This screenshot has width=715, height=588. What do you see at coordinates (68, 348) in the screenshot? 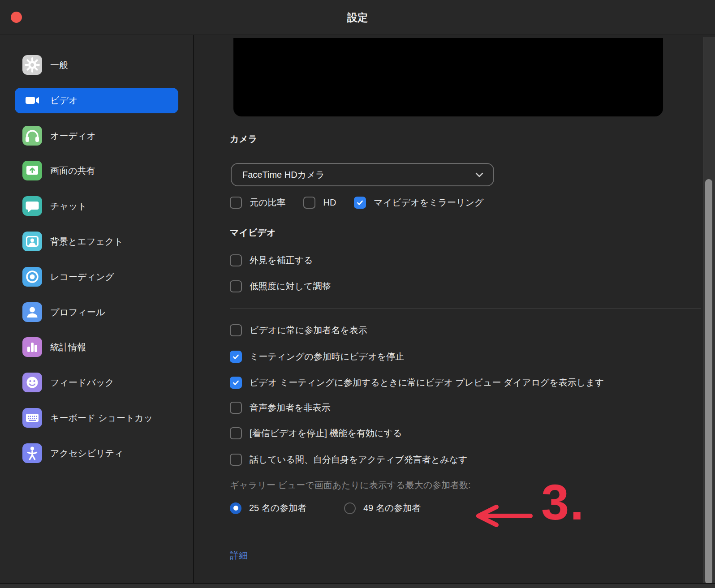
I see `sidebar-item-label: 統計情報` at bounding box center [68, 348].